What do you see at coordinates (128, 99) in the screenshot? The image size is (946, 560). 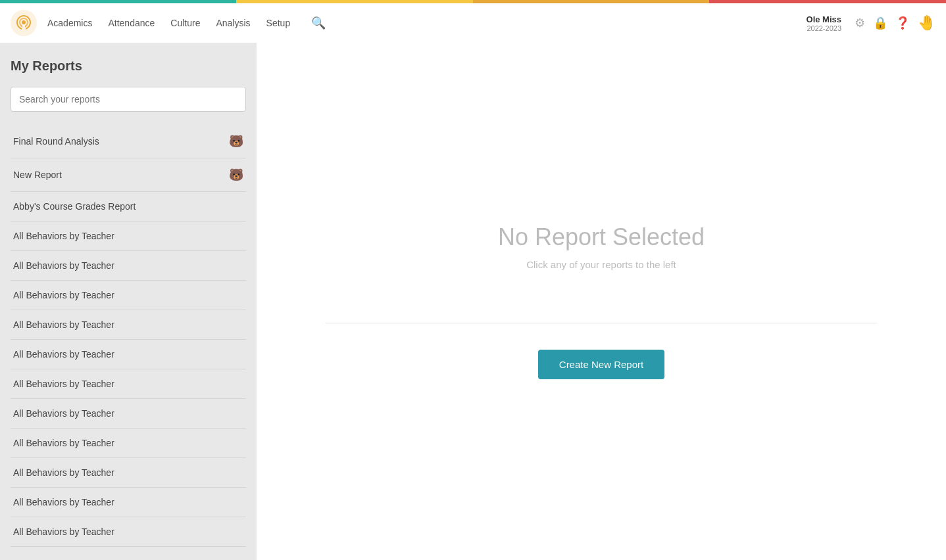 I see `search-wrapper` at bounding box center [128, 99].